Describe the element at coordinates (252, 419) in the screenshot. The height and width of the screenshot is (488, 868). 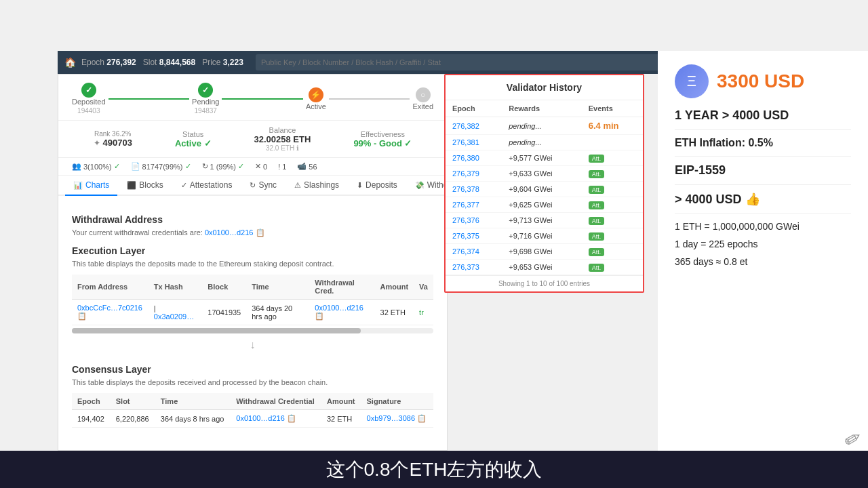
I see `consensus-table-row: 194,402 6,220,886 364 days 8 hrs ago 0x0…` at that location.